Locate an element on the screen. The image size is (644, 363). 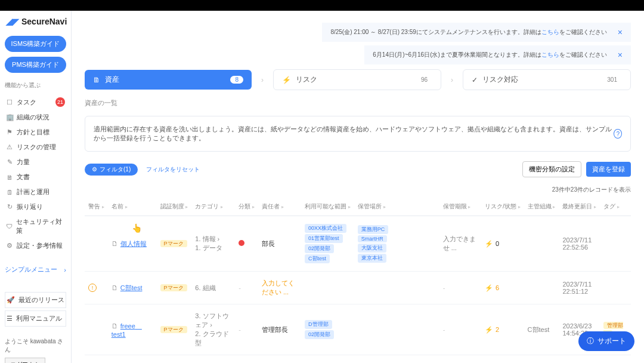
sidebar-item-9: ⚙設定・参考情報 is located at coordinates (36, 246).